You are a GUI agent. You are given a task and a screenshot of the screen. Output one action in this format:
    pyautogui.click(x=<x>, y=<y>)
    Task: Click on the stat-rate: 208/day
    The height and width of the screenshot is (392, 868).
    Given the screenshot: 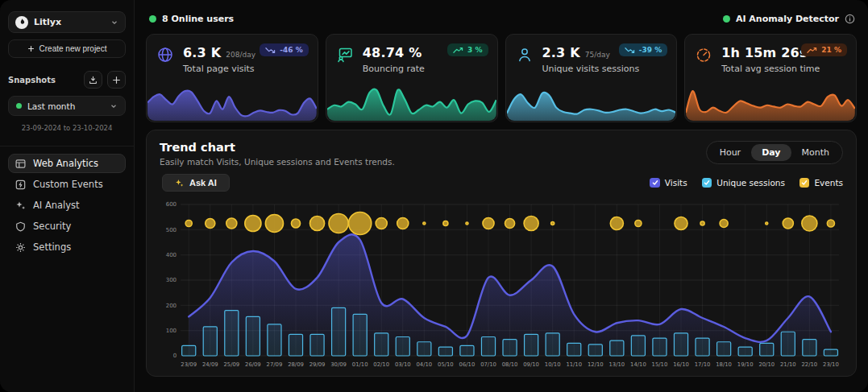 What is the action you would take?
    pyautogui.click(x=240, y=55)
    